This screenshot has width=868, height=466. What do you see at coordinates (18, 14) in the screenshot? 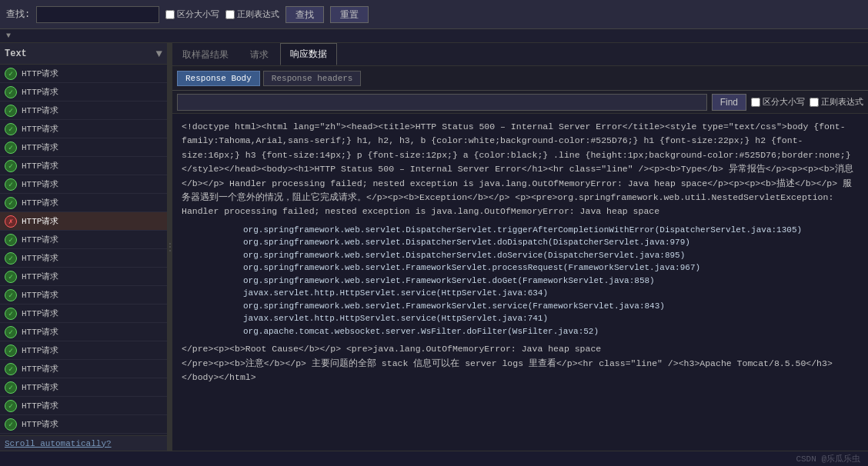
I see `search-label: 查找:` at bounding box center [18, 14].